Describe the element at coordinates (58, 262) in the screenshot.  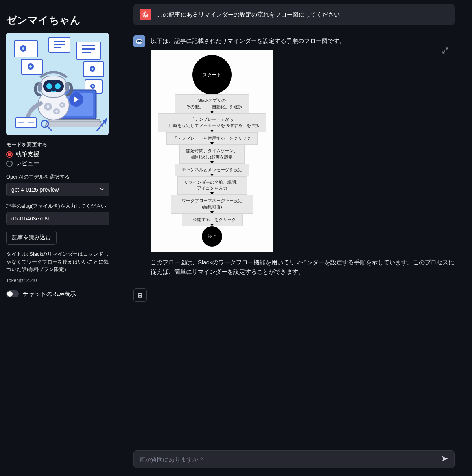
I see `article-title-text: タイトル: Slackのリマインダーはコマンドじゃなくてワークフローを使えばいい…` at that location.